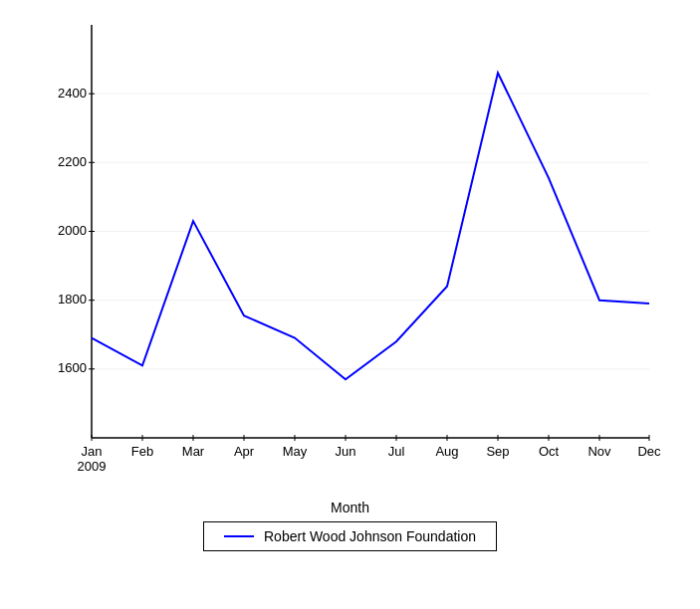 The image size is (700, 609). I want to click on y-tick-1600: 1600, so click(72, 368).